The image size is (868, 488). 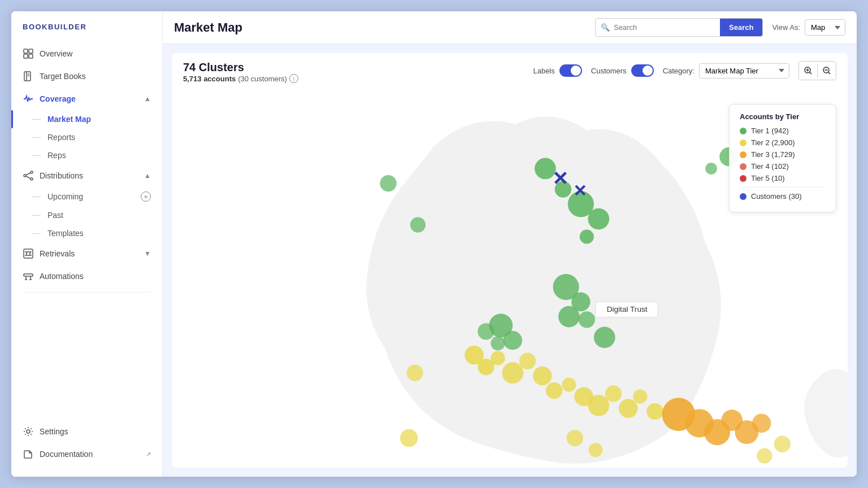 I want to click on legend-title: Accounts by Tier, so click(x=783, y=116).